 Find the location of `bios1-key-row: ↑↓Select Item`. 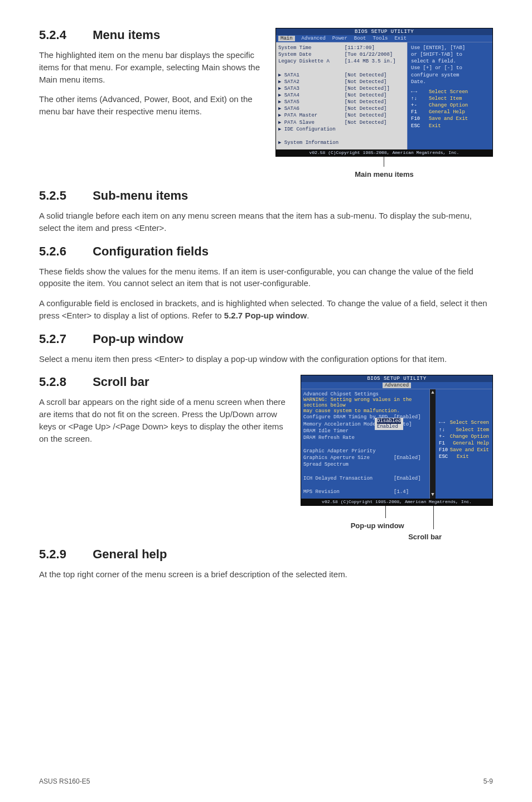

bios1-key-row: ↑↓Select Item is located at coordinates (450, 99).